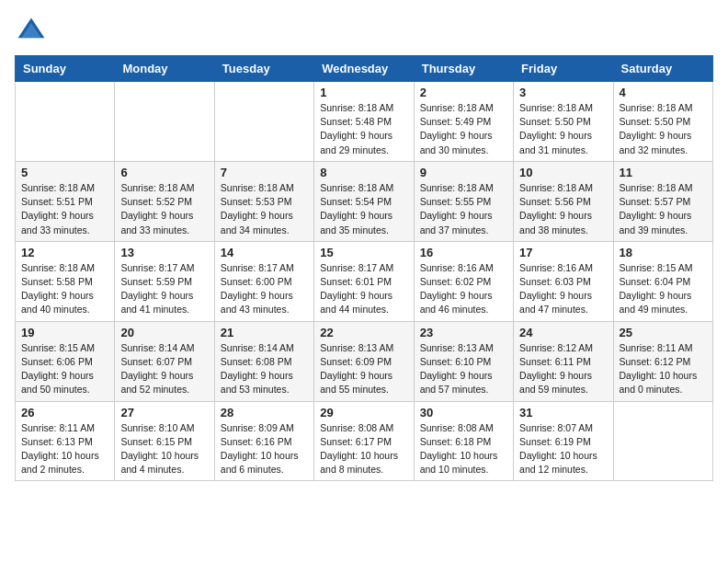  What do you see at coordinates (165, 361) in the screenshot?
I see `calendar-cell: 20Sunrise: 8:14 AM Sunset: 6:07 PM Dayli…` at bounding box center [165, 361].